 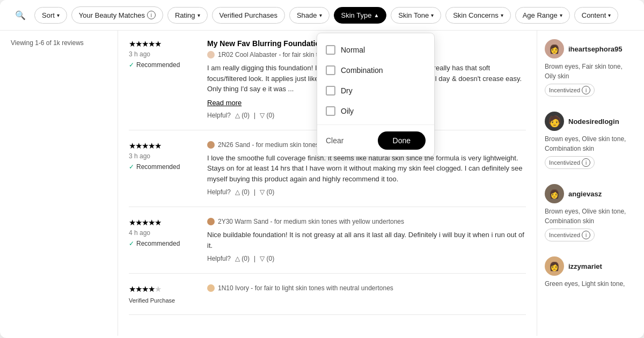 What do you see at coordinates (307, 15) in the screenshot?
I see `shade-label: Shade` at bounding box center [307, 15].